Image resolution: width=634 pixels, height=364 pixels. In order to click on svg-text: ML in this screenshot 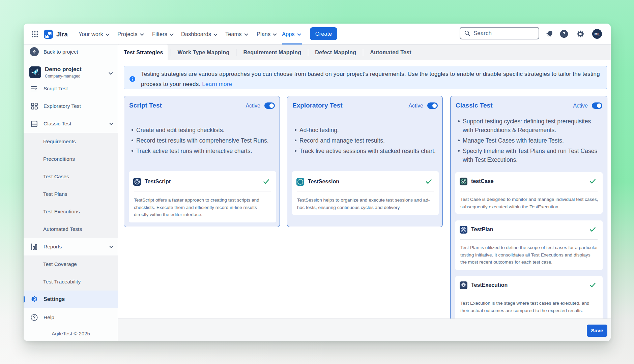, I will do `click(597, 34)`.